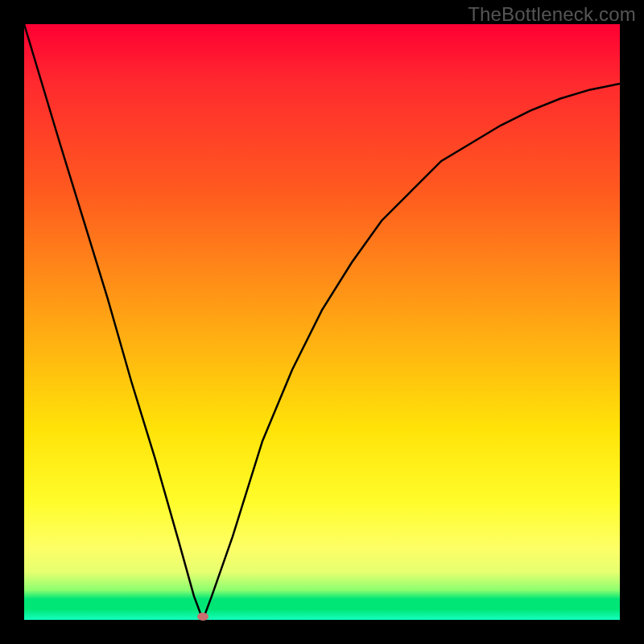  What do you see at coordinates (552, 14) in the screenshot?
I see `watermark-text: TheBottleneck.com` at bounding box center [552, 14].